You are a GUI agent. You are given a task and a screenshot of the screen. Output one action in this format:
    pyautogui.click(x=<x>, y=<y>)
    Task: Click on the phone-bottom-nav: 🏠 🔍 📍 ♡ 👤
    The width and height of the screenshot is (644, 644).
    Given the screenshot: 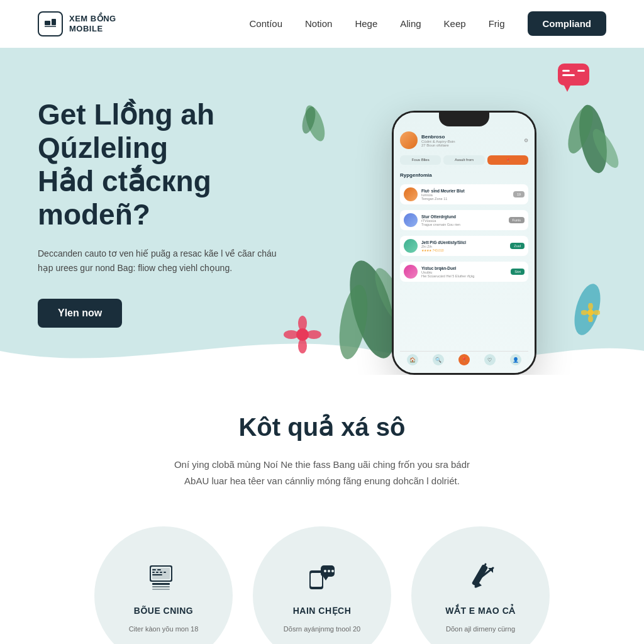 What is the action you would take?
    pyautogui.click(x=464, y=360)
    